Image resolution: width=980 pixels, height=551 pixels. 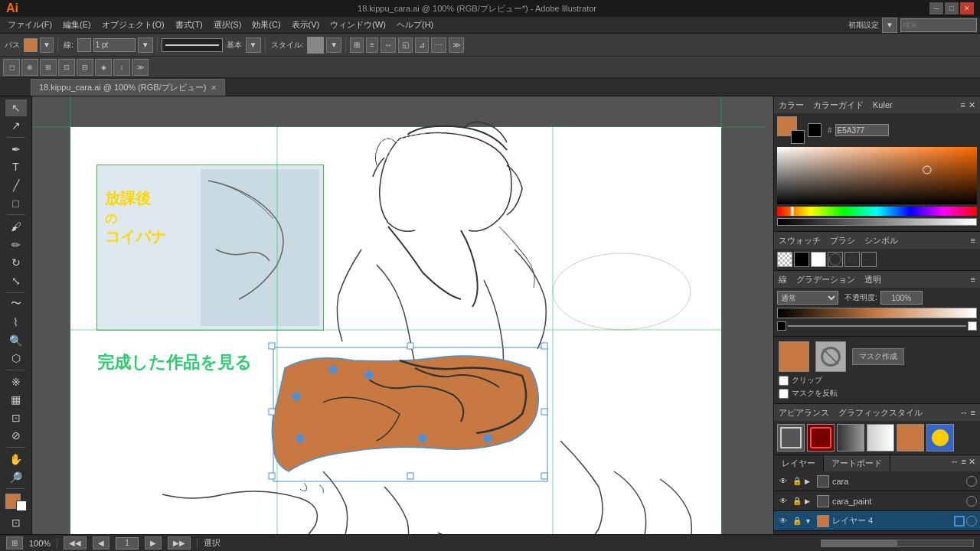 I want to click on zoom-tool: 🔎, so click(x=16, y=478).